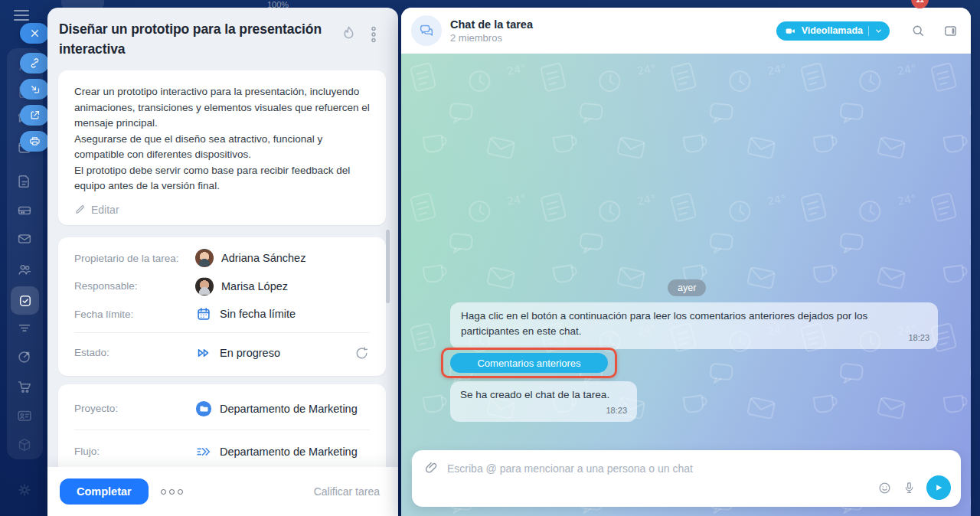  What do you see at coordinates (35, 115) in the screenshot?
I see `external-link-icon` at bounding box center [35, 115].